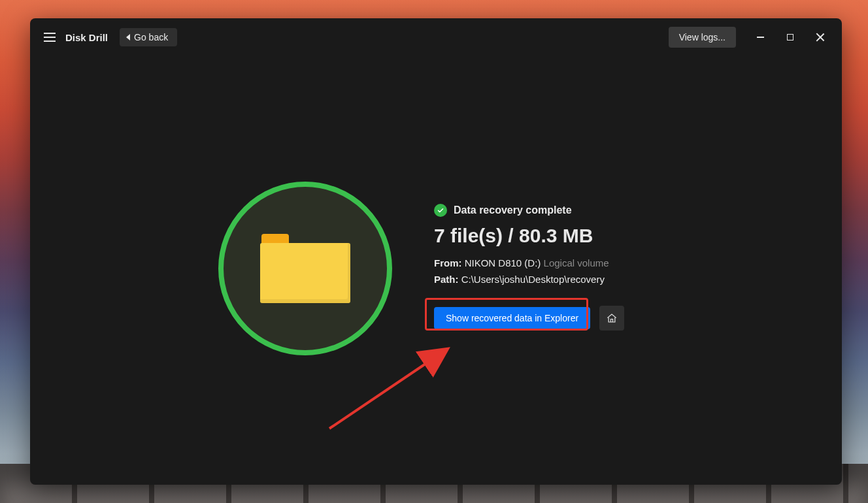  Describe the element at coordinates (612, 318) in the screenshot. I see `home-button` at that location.